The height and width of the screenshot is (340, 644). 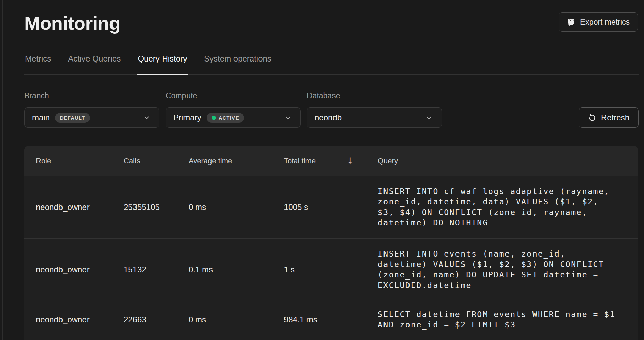 I want to click on database-value: neondb, so click(x=328, y=118).